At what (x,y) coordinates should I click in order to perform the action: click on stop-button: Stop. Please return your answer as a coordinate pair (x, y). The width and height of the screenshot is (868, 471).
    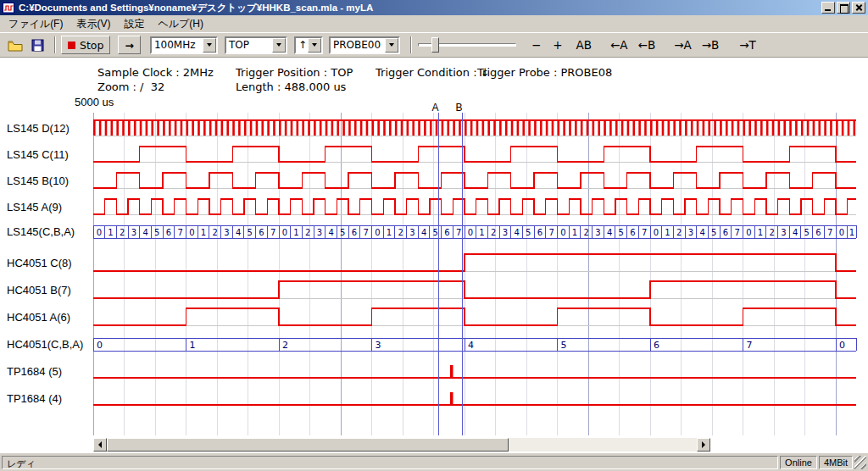
    Looking at the image, I should click on (86, 45).